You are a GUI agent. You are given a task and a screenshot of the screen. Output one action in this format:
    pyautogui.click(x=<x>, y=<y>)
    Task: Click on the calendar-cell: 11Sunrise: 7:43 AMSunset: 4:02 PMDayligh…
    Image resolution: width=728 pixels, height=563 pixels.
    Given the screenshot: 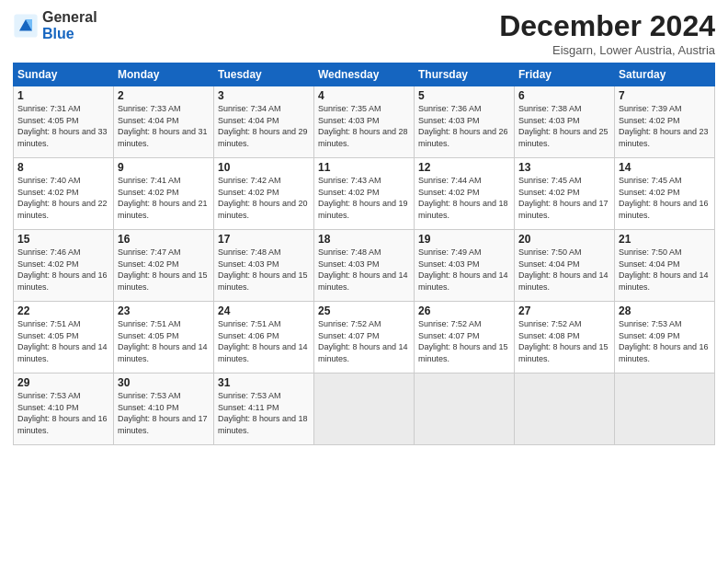 What is the action you would take?
    pyautogui.click(x=364, y=194)
    